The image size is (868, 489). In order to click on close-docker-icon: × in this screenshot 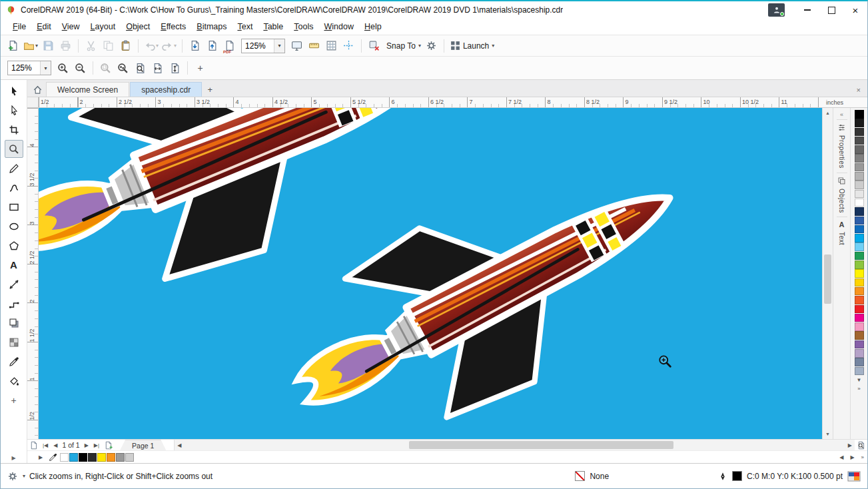, I will do `click(859, 90)`.